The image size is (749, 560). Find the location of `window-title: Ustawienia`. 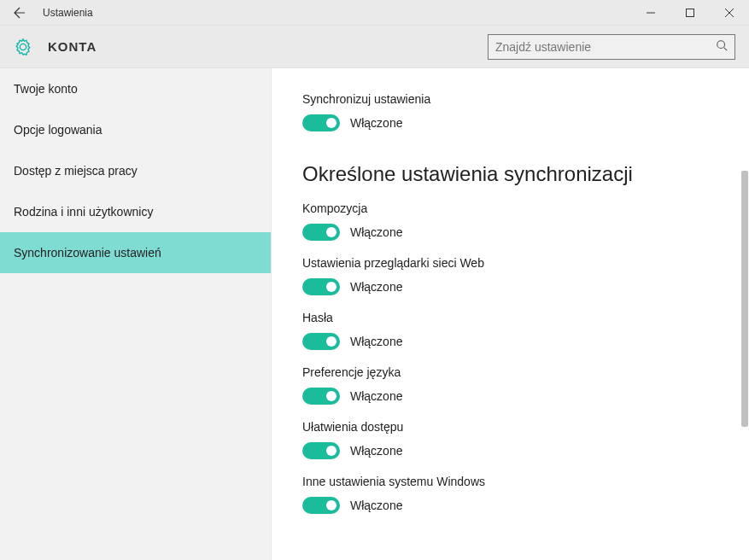

window-title: Ustawienia is located at coordinates (335, 13).